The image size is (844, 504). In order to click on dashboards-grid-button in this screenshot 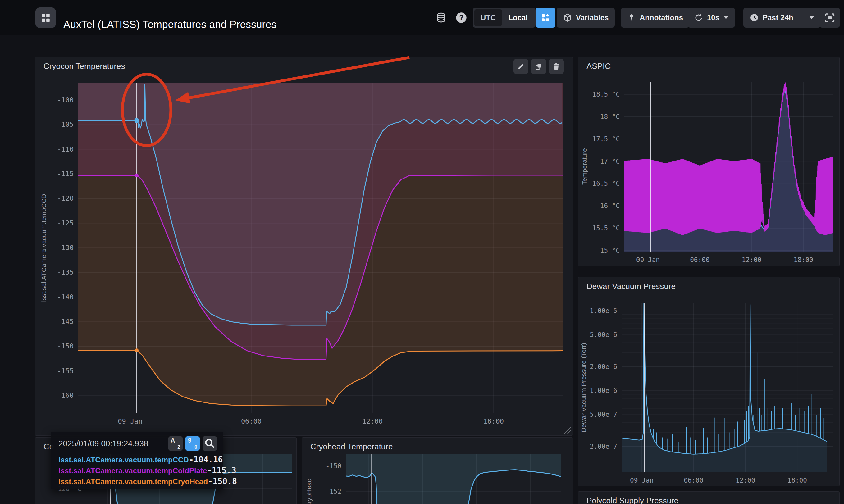, I will do `click(46, 18)`.